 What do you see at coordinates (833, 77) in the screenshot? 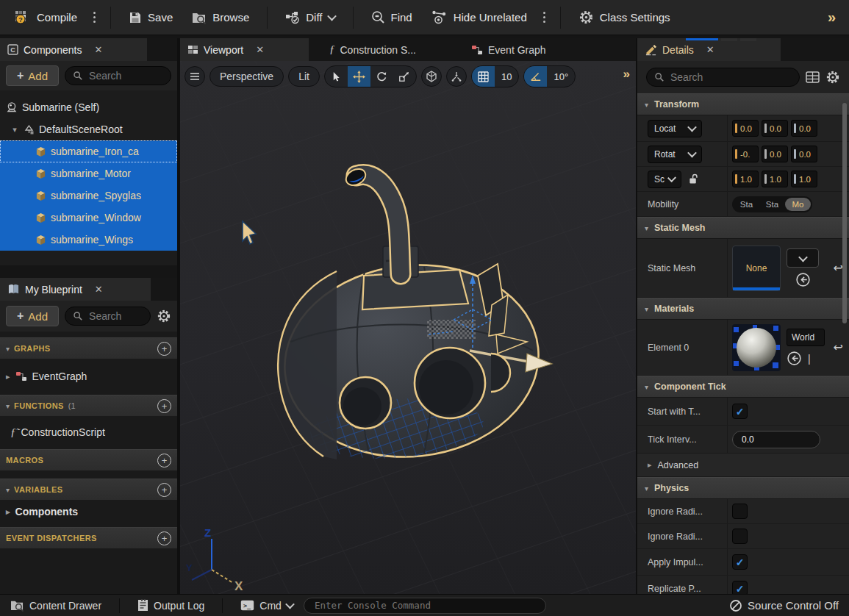
I see `details-settings-gear-icon` at bounding box center [833, 77].